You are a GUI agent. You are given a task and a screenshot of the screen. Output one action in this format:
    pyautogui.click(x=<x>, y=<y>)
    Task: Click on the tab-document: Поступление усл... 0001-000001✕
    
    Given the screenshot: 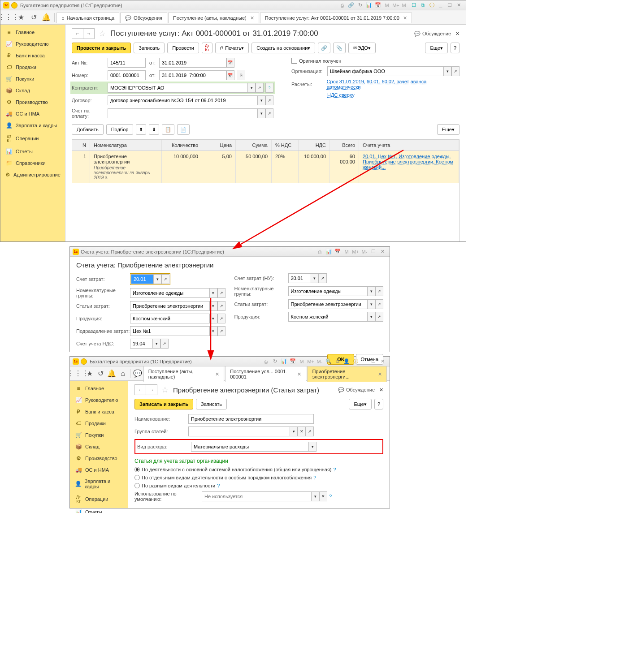 What is the action you would take?
    pyautogui.click(x=265, y=374)
    